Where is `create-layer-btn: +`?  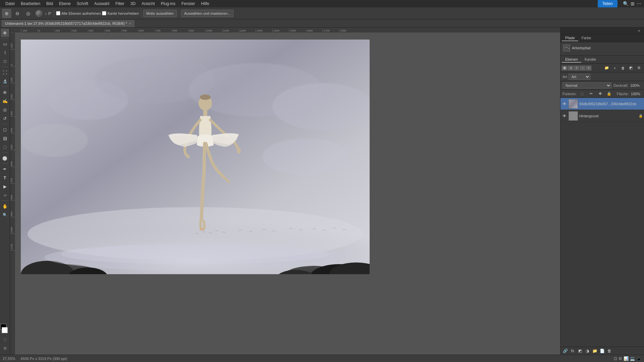 create-layer-btn: + is located at coordinates (615, 68).